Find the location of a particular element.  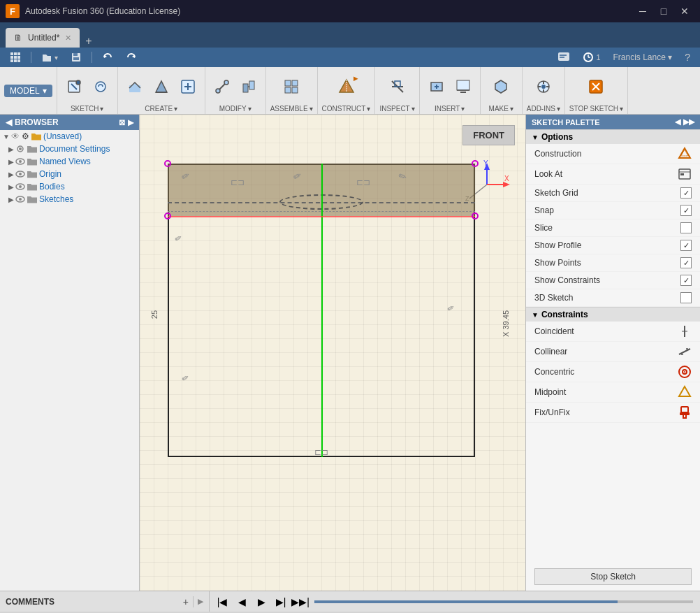

look-at-option: Look At is located at coordinates (613, 175).